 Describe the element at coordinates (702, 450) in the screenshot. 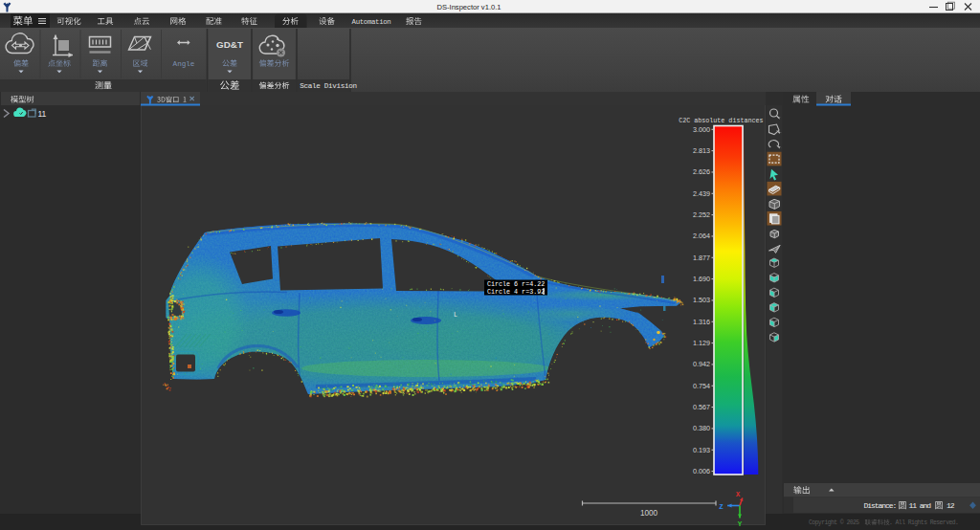

I see `svg-text: 0.193` at that location.